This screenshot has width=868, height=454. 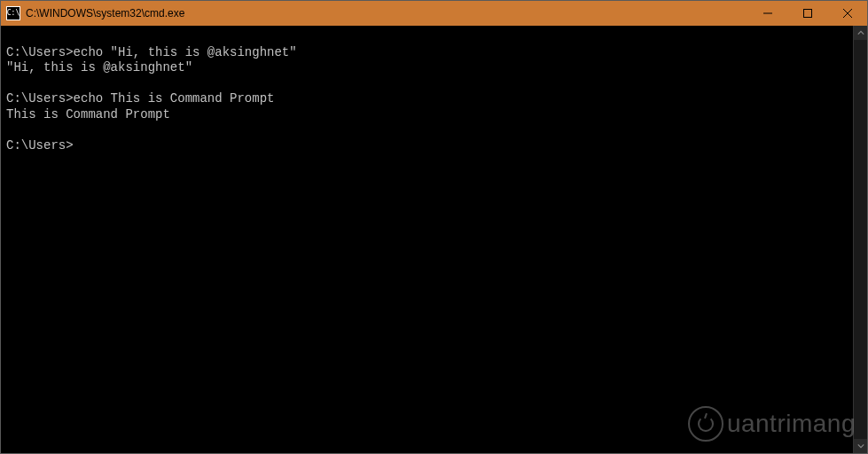 What do you see at coordinates (768, 13) in the screenshot?
I see `minimize-icon` at bounding box center [768, 13].